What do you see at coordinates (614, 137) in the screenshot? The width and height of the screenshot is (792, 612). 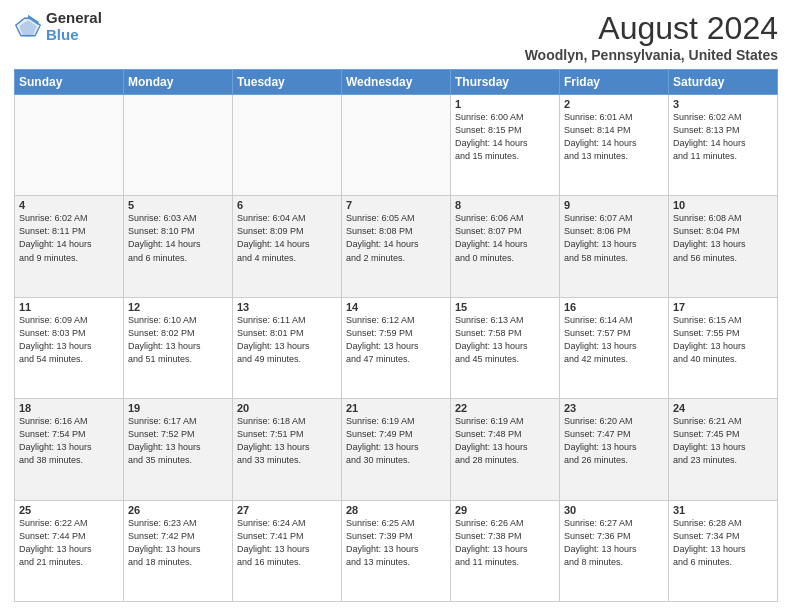 I see `day-info: Sunrise: 6:01 AM Sunset: 8:14 PM Dayligh…` at bounding box center [614, 137].